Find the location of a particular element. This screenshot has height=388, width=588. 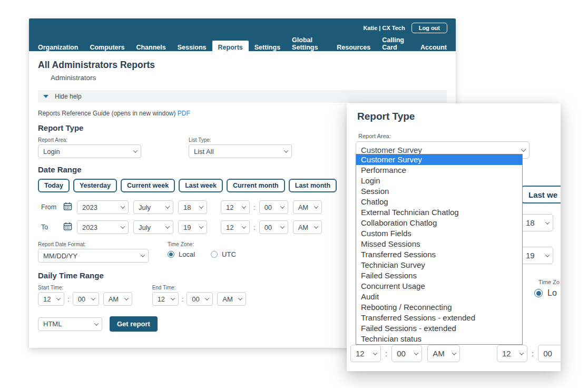

end-hour-select: 12 is located at coordinates (165, 299).